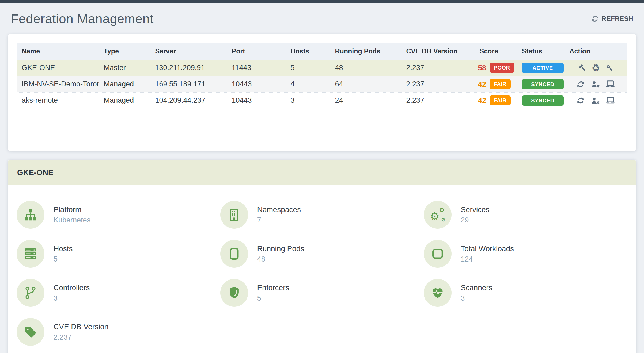 Image resolution: width=644 pixels, height=353 pixels. What do you see at coordinates (81, 337) in the screenshot?
I see `stat-value: 2.237` at bounding box center [81, 337].